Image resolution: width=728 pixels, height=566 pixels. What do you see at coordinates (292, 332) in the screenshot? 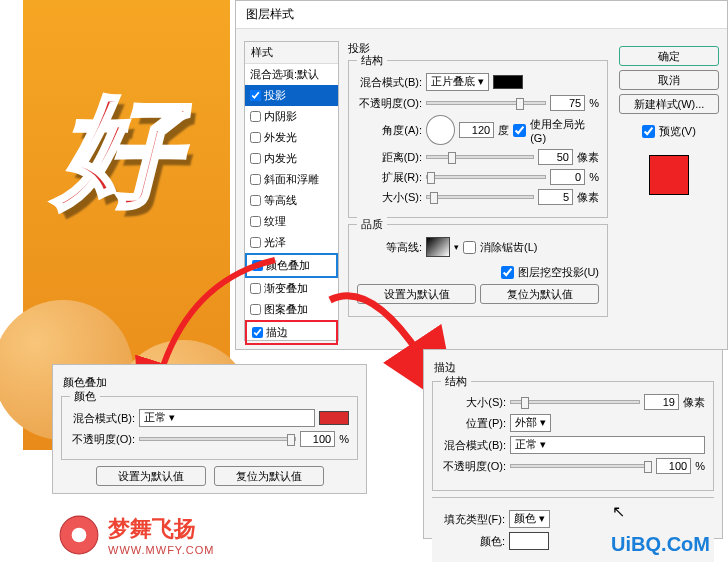
I see `style-item-12: 描边` at bounding box center [292, 332].